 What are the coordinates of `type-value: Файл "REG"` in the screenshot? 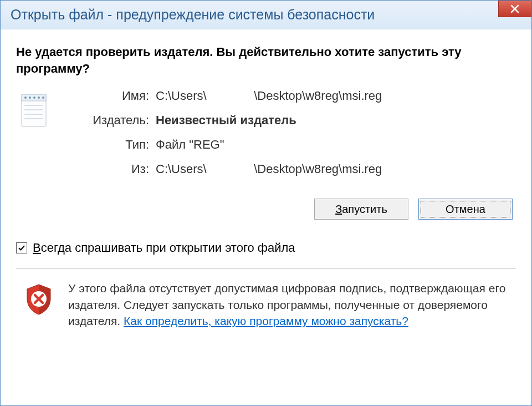 It's located at (336, 145).